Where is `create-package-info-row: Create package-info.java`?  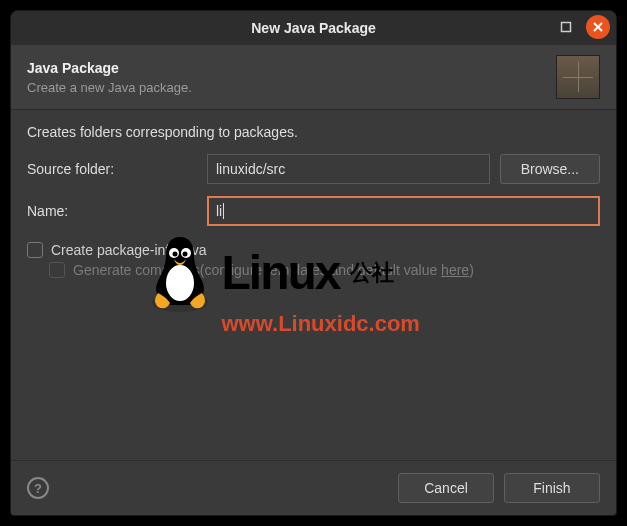 create-package-info-row: Create package-info.java is located at coordinates (314, 250).